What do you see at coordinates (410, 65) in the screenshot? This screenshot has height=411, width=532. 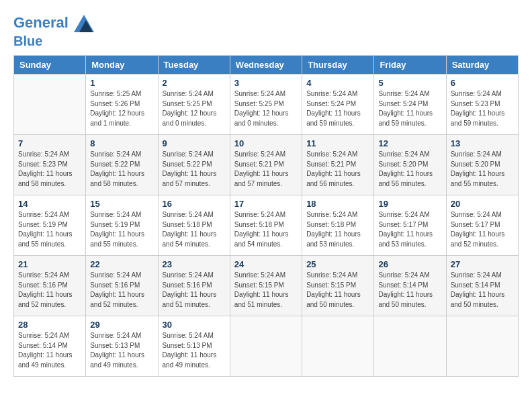 I see `column-header-friday: Friday` at bounding box center [410, 65].